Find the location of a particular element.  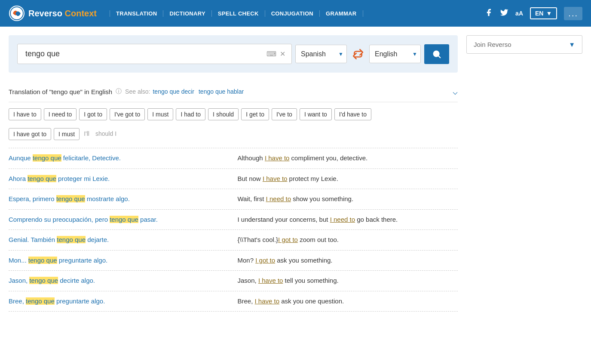

sentence-row: Aunque tengo que felicitarle, Detective.… is located at coordinates (233, 159).